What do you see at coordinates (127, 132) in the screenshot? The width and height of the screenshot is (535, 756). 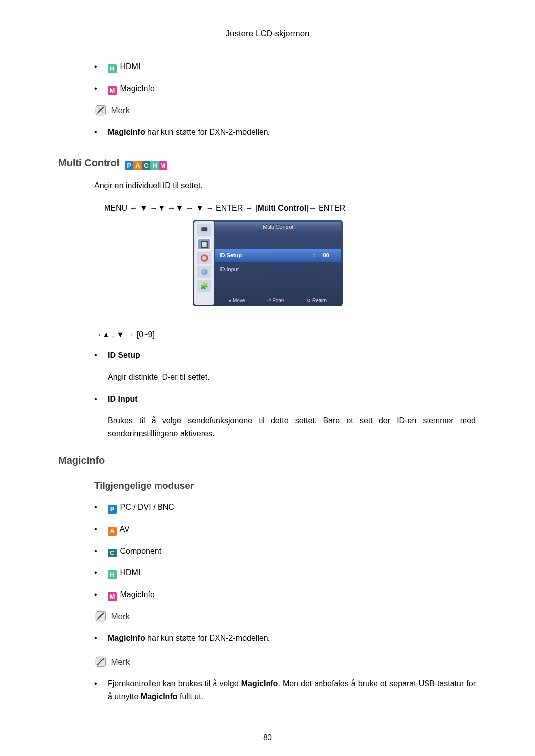 I see `note1-bold: MagicInfo` at bounding box center [127, 132].